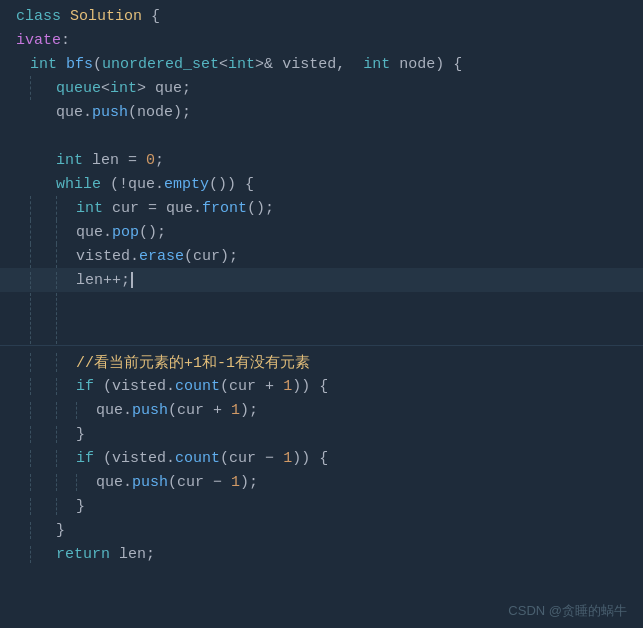 This screenshot has width=643, height=628. Describe the element at coordinates (132, 280) in the screenshot. I see `text-cursor` at that location.